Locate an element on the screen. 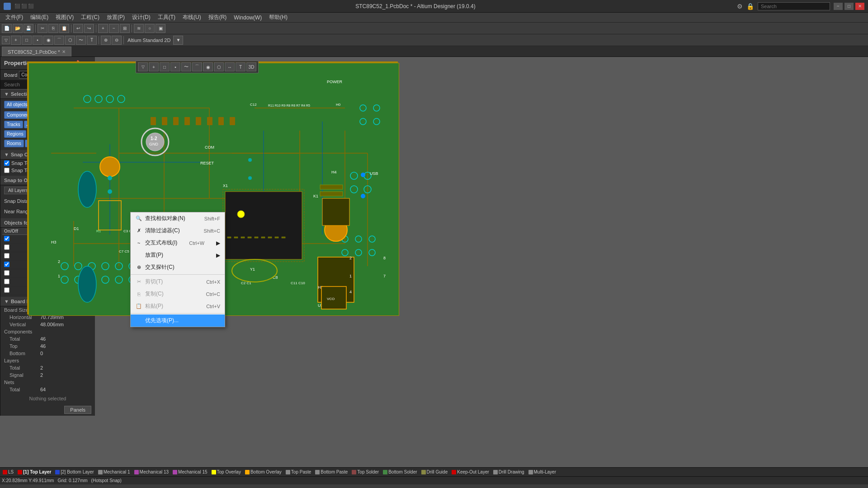 The width and height of the screenshot is (868, 488). ft-poly: ⬡ is located at coordinates (219, 67).